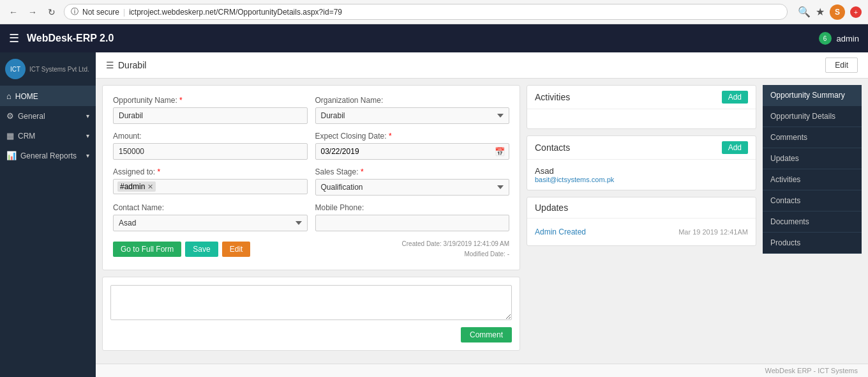 The width and height of the screenshot is (868, 377). Describe the element at coordinates (434, 12) in the screenshot. I see `browser-bar: ← → ↻ ⓘ Not secure | ictproject.webdeske…` at that location.